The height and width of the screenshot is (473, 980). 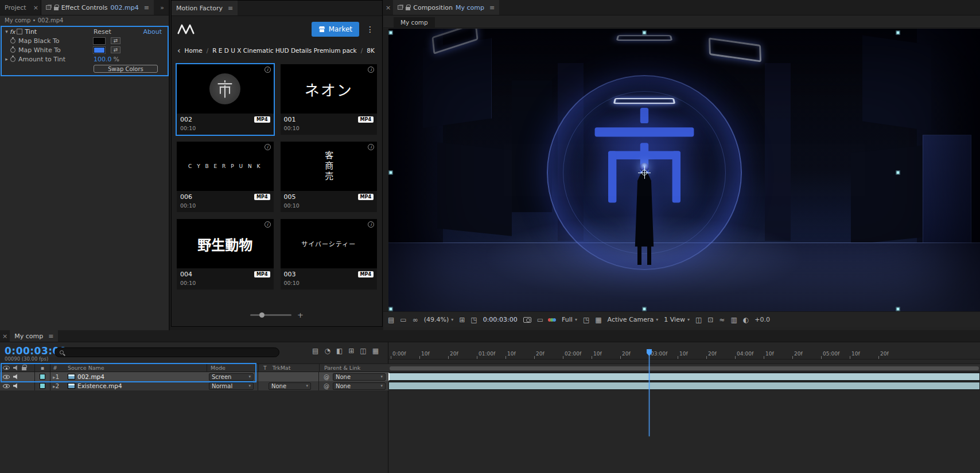 I want to click on layer-handle-mid-left, so click(x=391, y=173).